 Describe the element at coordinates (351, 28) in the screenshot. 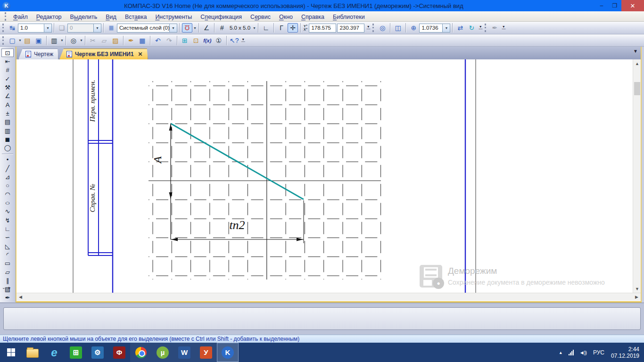

I see `coord-x-input: 230.397` at that location.